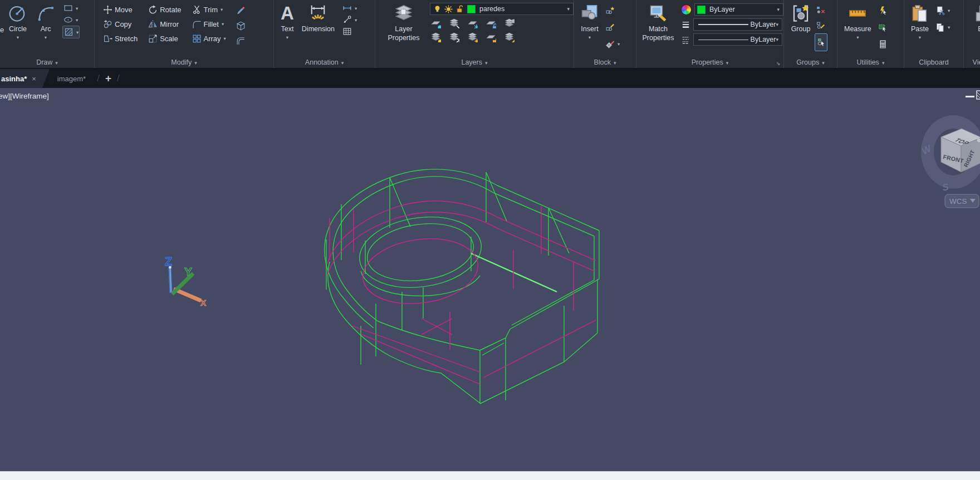 Image resolution: width=980 pixels, height=480 pixels. I want to click on clipped-button-label: e, so click(2, 30).